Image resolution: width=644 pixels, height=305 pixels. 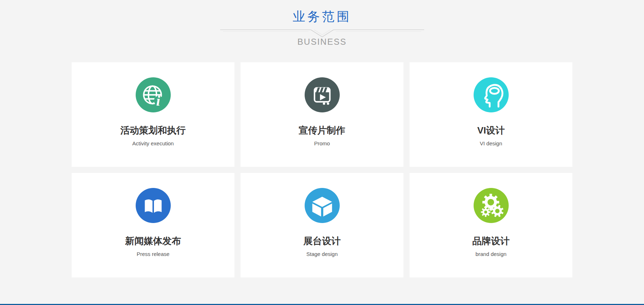 I want to click on service-card-promo: 宣传片制作 Promo, so click(x=322, y=115).